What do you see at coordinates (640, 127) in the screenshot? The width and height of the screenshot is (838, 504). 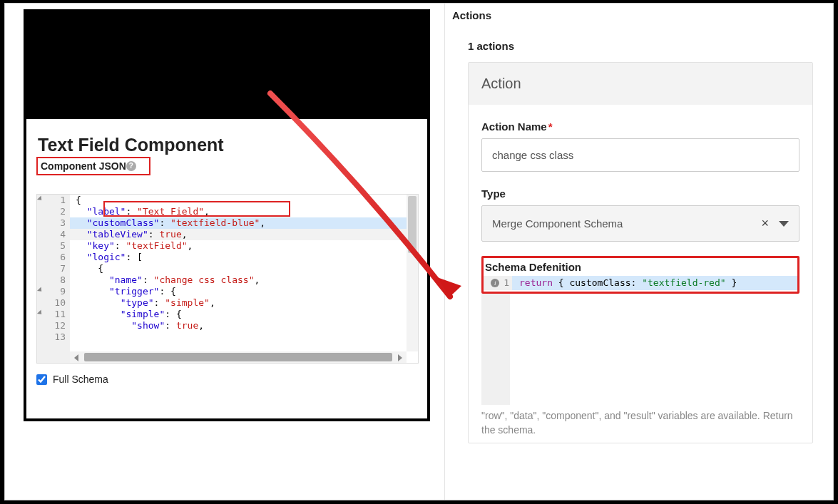 I see `action-name-label: Action Name*` at bounding box center [640, 127].